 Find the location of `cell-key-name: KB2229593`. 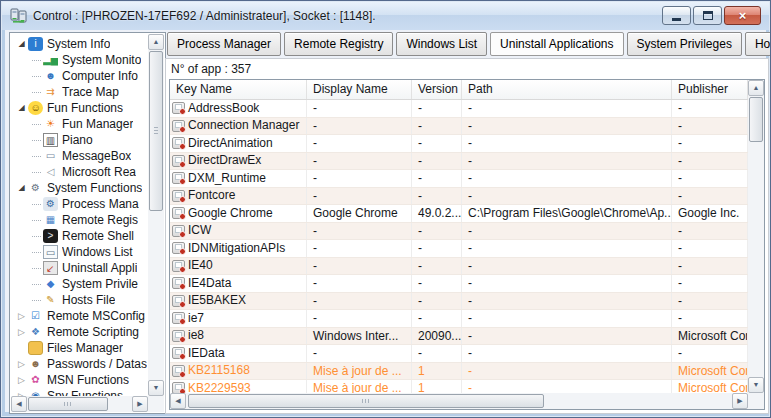

cell-key-name: KB2229593 is located at coordinates (238, 386).